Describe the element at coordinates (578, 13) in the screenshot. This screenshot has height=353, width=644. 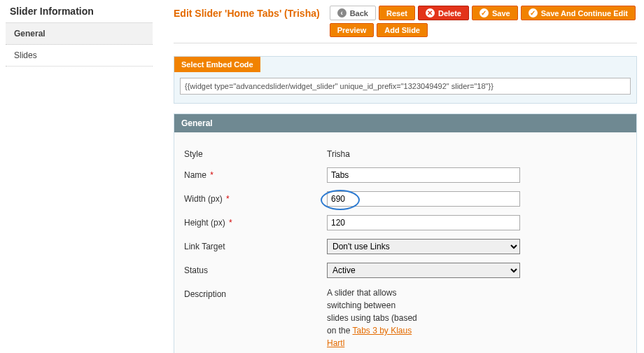
I see `save-continue-button: ✓Save And Continue Edit` at that location.